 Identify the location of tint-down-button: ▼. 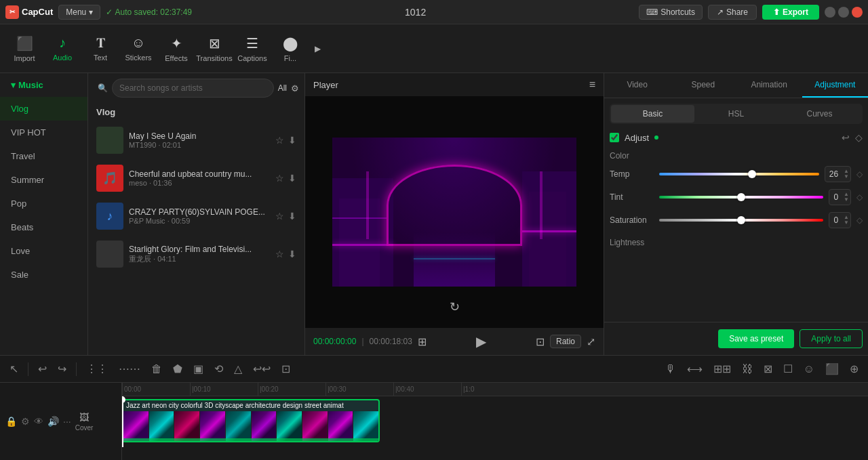
(846, 200).